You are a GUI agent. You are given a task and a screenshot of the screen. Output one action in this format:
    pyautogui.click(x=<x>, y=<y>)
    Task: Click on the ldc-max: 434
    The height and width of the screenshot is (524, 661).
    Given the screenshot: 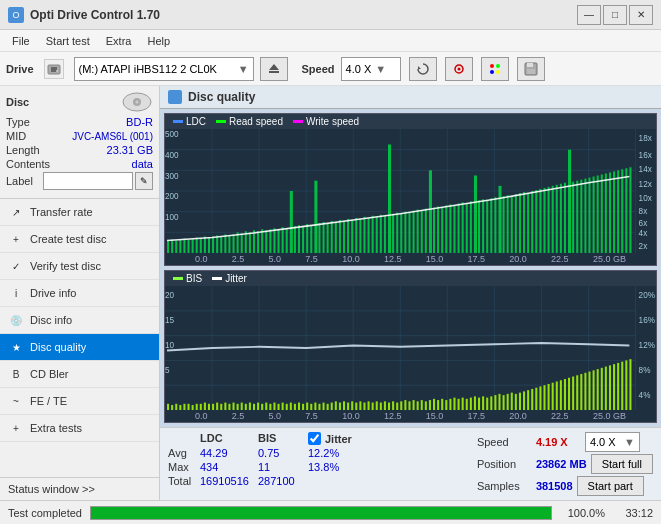 What is the action you would take?
    pyautogui.click(x=229, y=467)
    